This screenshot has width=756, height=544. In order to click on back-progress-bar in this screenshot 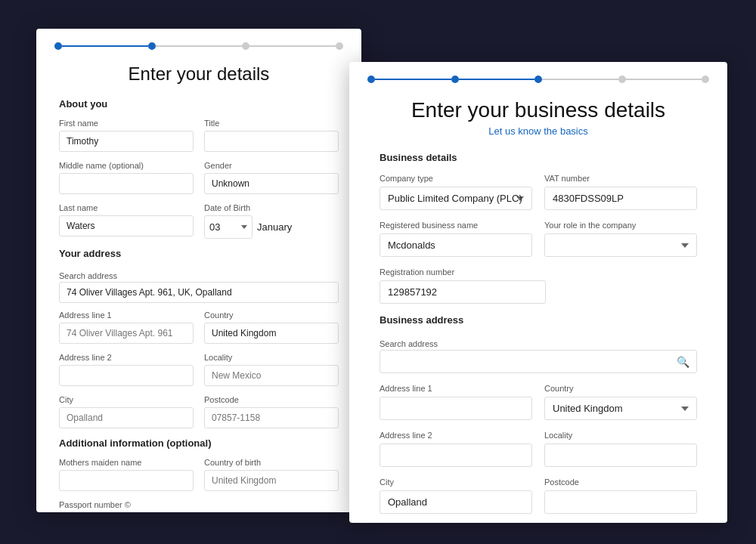, I will do `click(199, 43)`.